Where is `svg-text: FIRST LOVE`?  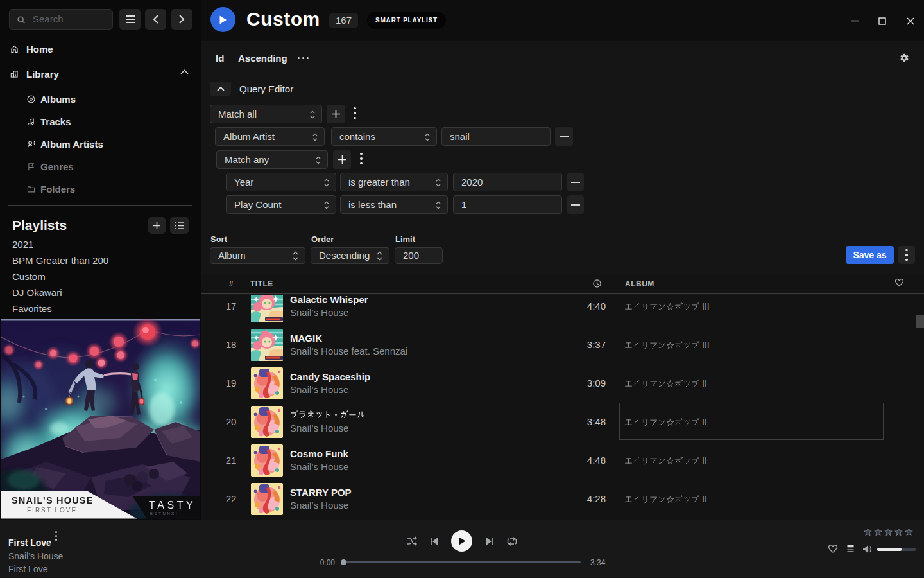 svg-text: FIRST LOVE is located at coordinates (52, 510).